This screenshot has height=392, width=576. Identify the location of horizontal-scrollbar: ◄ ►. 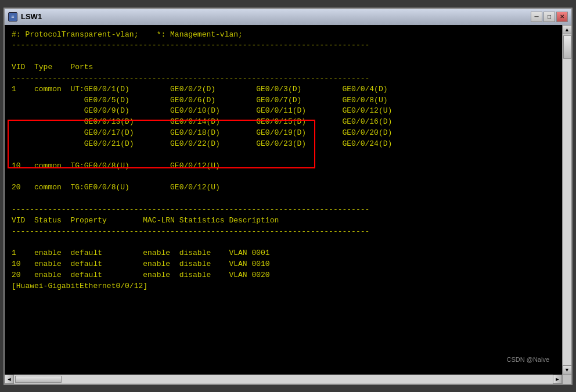
(283, 379).